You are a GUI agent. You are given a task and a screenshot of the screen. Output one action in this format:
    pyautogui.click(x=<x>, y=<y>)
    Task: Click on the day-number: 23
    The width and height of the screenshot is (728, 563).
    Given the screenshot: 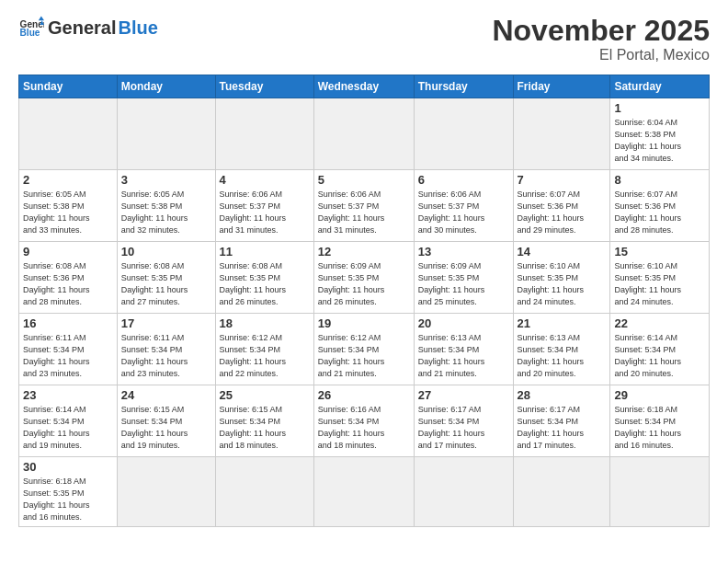 What is the action you would take?
    pyautogui.click(x=68, y=396)
    